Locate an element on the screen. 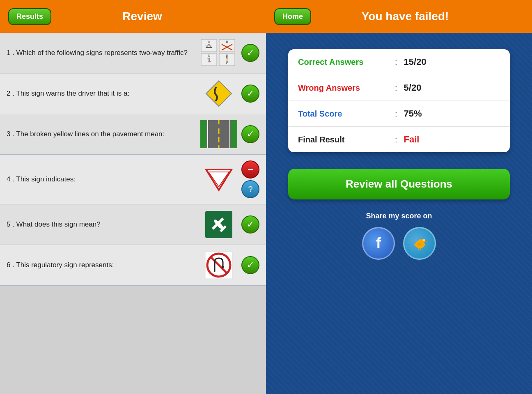  results-button: Results is located at coordinates (30, 16).